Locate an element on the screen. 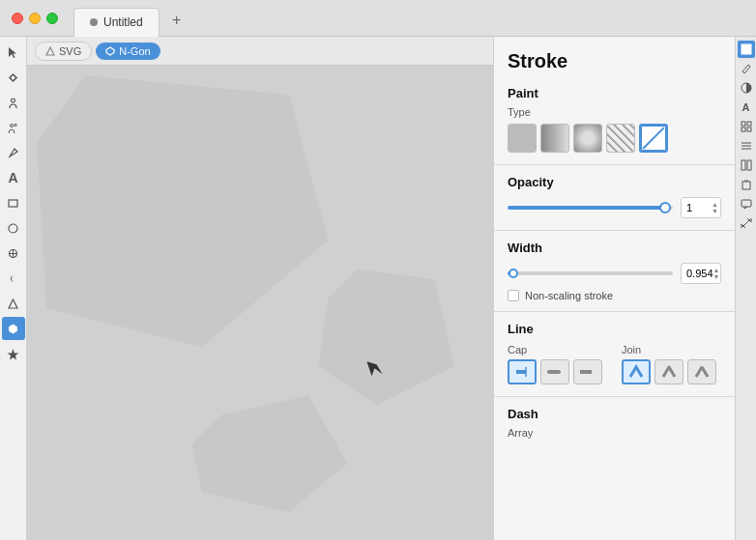 This screenshot has height=540, width=756. cap-group: Cap is located at coordinates (555, 364).